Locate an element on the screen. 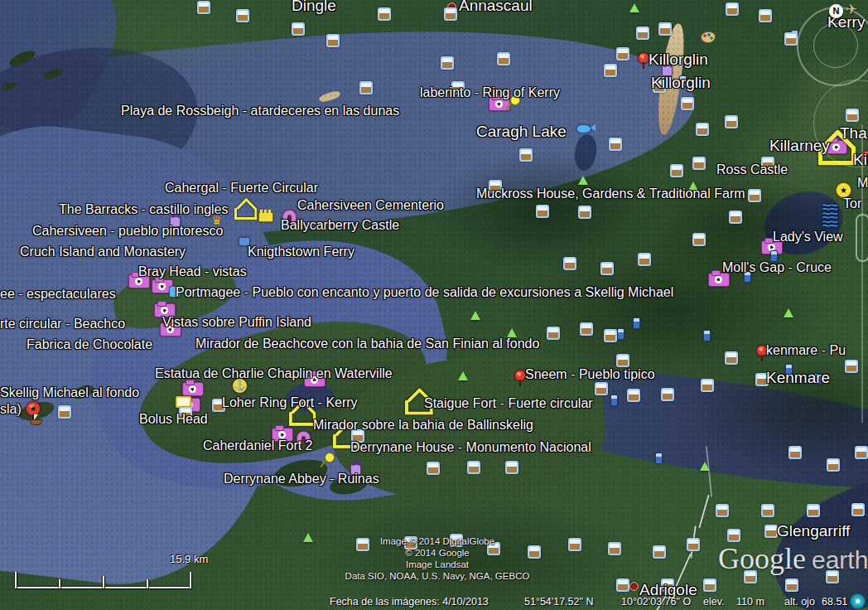  north-button: N is located at coordinates (837, 12).